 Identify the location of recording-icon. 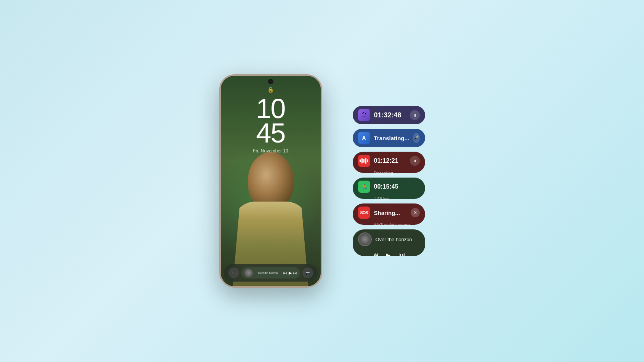
(364, 161).